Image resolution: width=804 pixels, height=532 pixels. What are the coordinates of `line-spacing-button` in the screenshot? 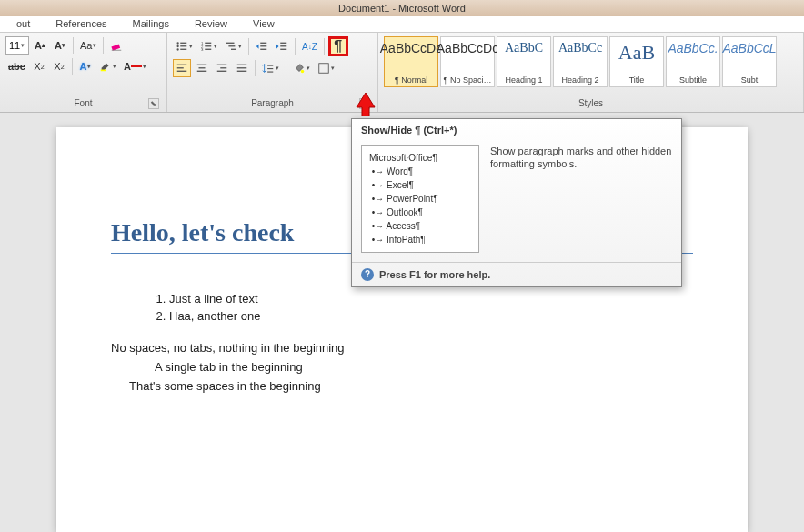 It's located at (271, 68).